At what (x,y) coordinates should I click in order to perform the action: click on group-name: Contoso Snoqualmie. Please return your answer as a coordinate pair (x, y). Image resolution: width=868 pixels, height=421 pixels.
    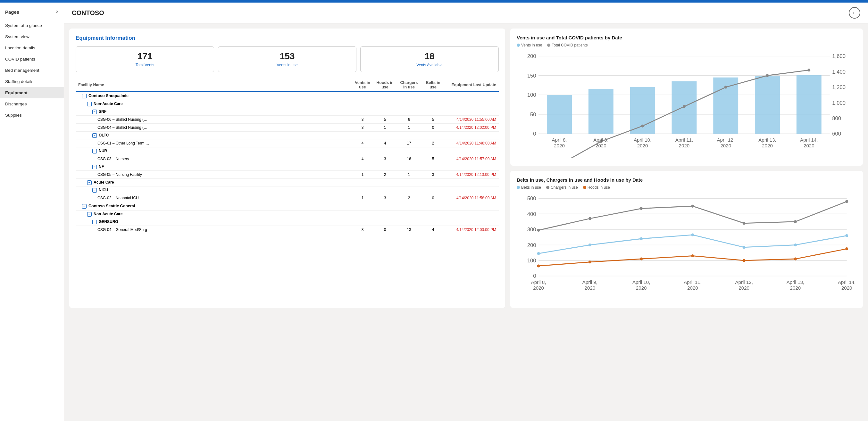
    Looking at the image, I should click on (108, 96).